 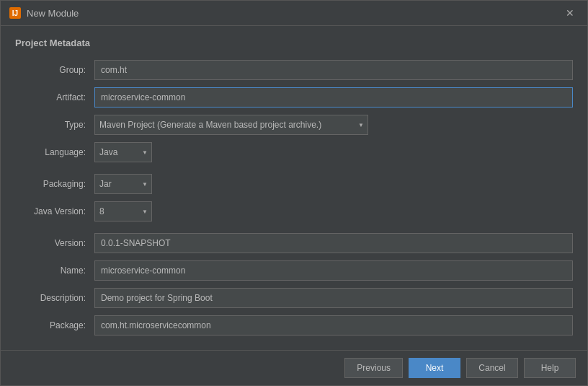 I want to click on packaging-label: Packaging:, so click(x=55, y=184).